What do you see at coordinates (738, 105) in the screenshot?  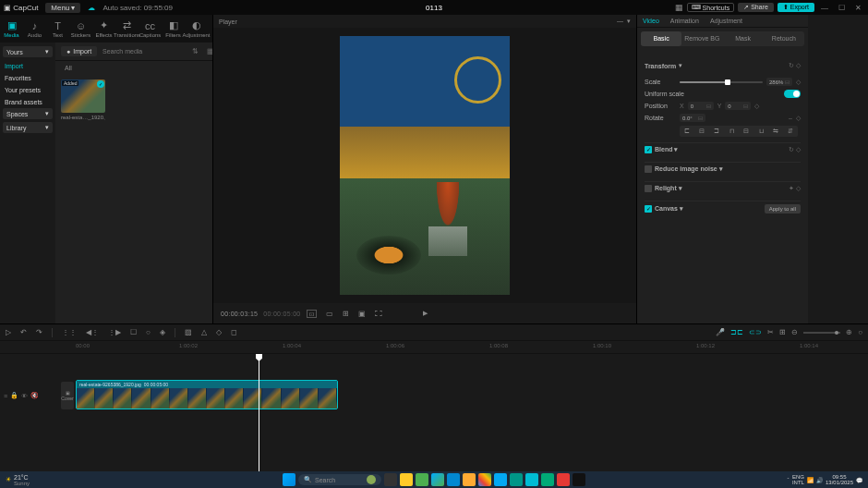 I see `pos-y-input: 0⊟` at bounding box center [738, 105].